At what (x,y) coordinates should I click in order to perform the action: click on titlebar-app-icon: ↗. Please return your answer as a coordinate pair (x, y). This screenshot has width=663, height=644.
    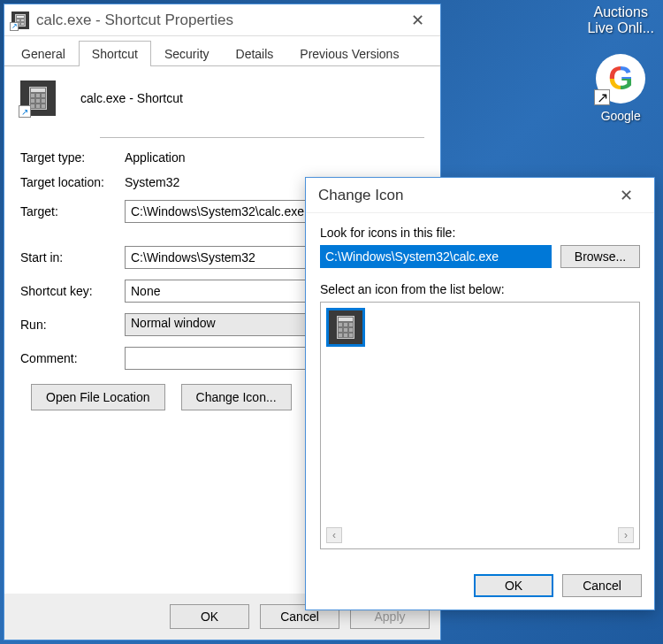
    Looking at the image, I should click on (20, 20).